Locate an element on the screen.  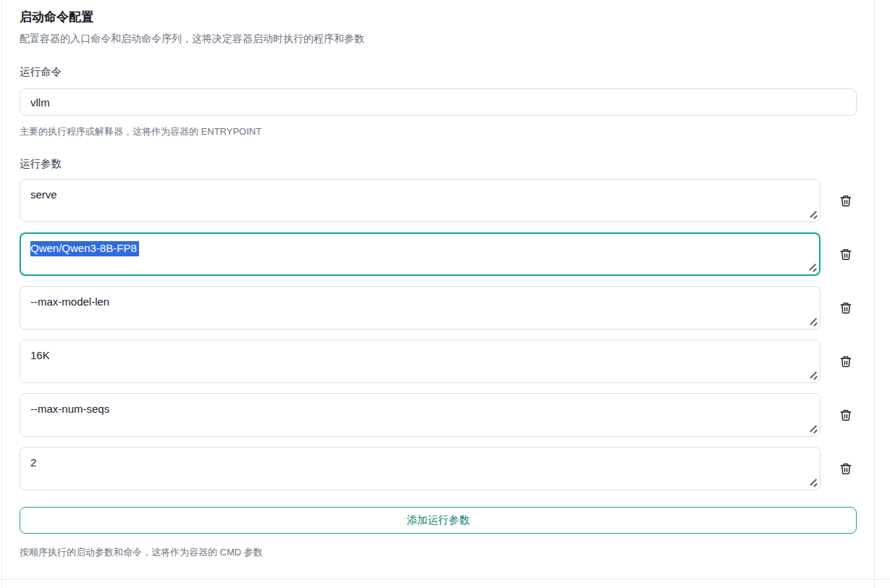
run-arg-row: 16K is located at coordinates (438, 361).